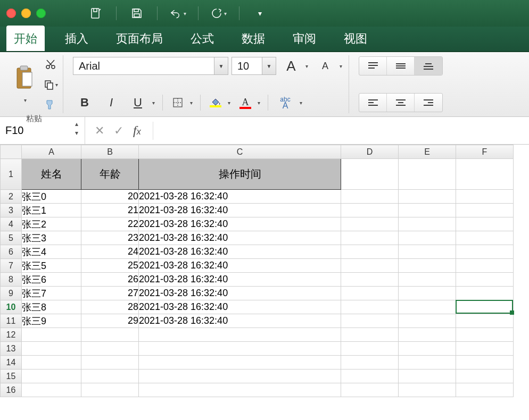 This screenshot has height=420, width=529. I want to click on cell-A2: 张三0, so click(52, 197).